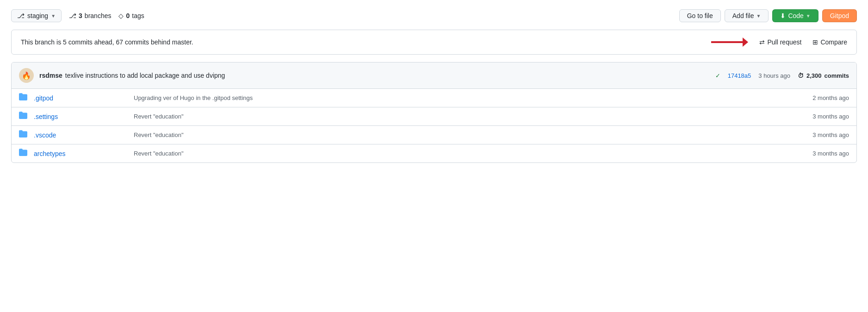  What do you see at coordinates (700, 16) in the screenshot?
I see `go-to-file-button: Go to file` at bounding box center [700, 16].